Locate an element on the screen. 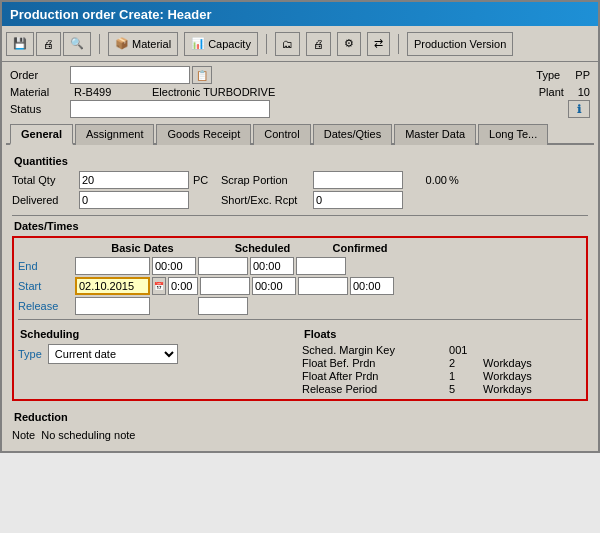  plant-value: 10 is located at coordinates (584, 92).